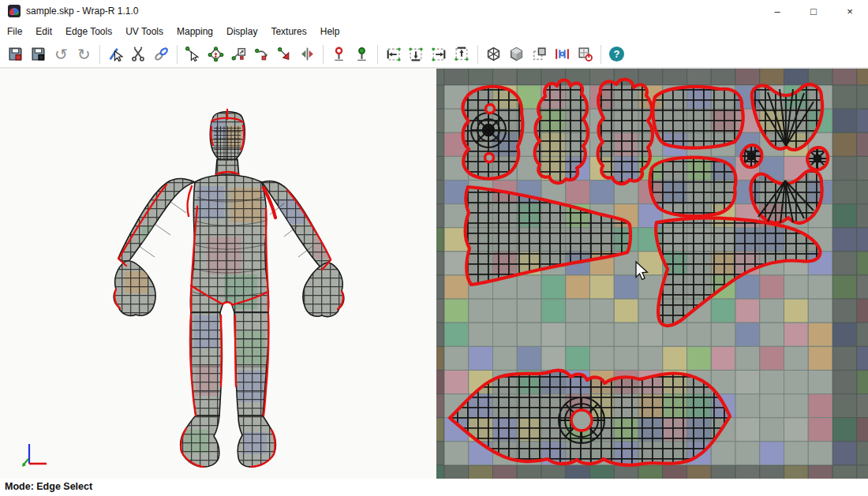 This screenshot has width=868, height=496. I want to click on scissors-icon, so click(139, 54).